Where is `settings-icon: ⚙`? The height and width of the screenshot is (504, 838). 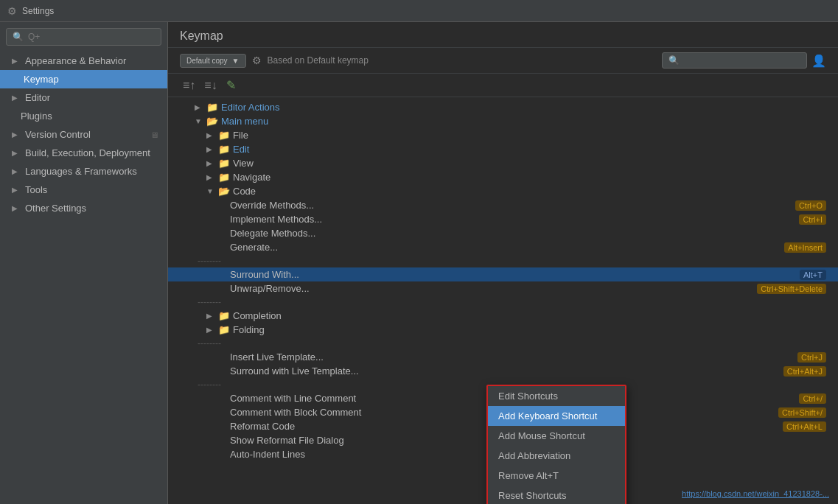
settings-icon: ⚙ is located at coordinates (12, 11).